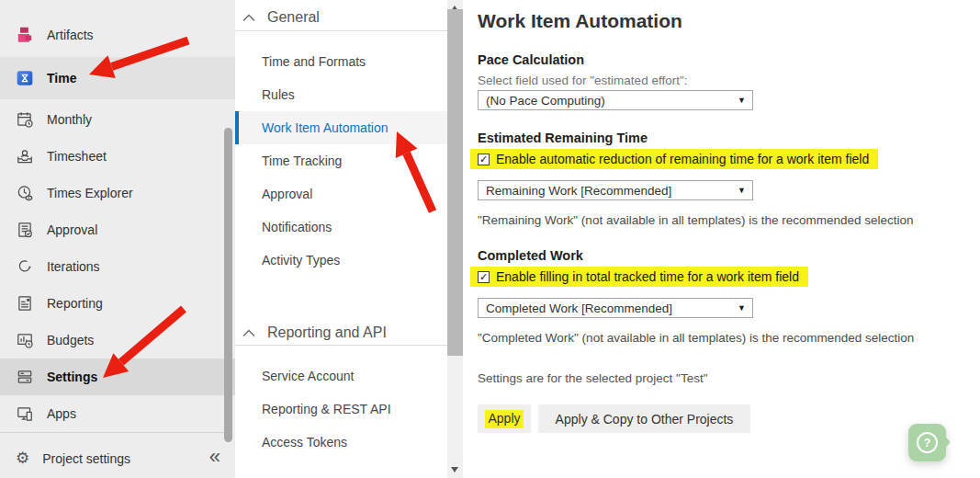 This screenshot has height=478, width=980. I want to click on reporting-icon, so click(25, 303).